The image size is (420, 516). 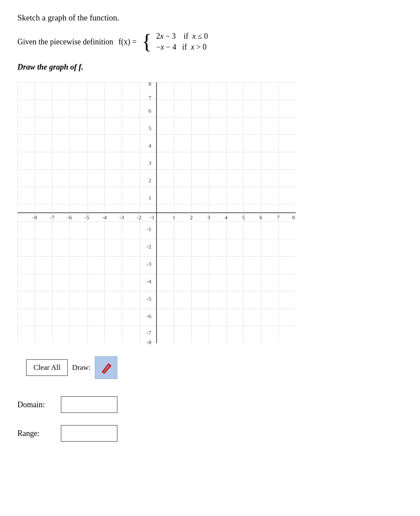 I want to click on case-2-expr: −x − 4 if x > 0, so click(x=181, y=47).